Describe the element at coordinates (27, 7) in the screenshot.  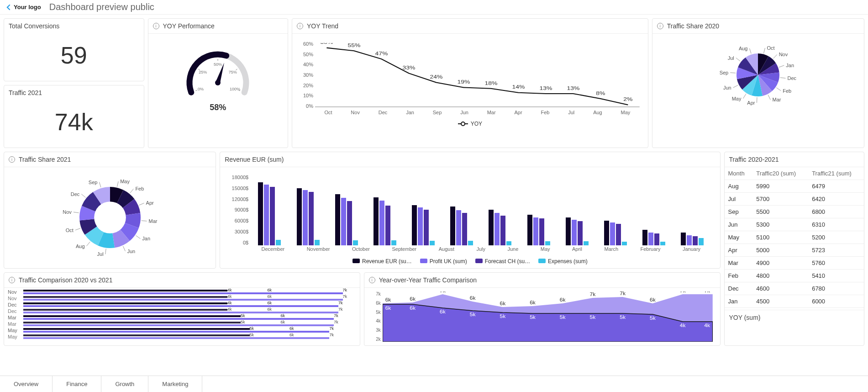
I see `logo-text: Your logo` at that location.